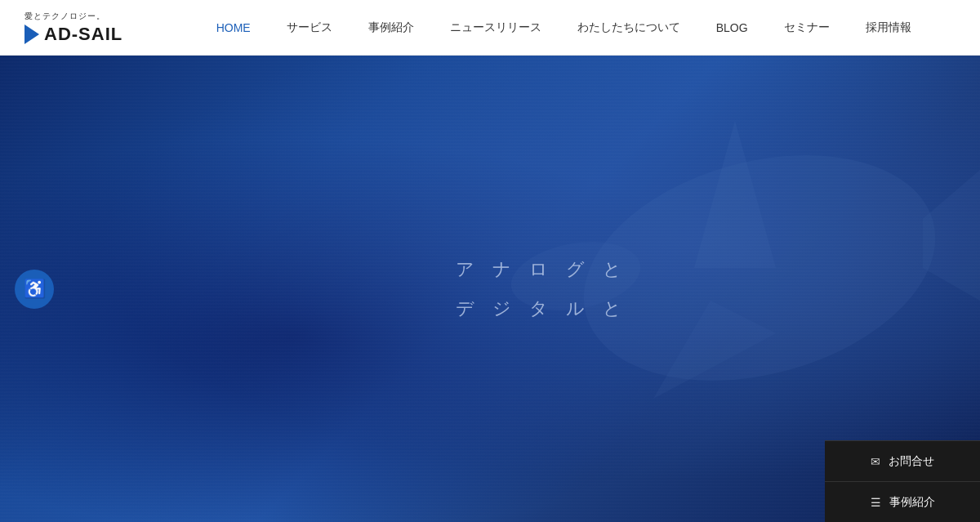 The width and height of the screenshot is (980, 522). What do you see at coordinates (875, 462) in the screenshot?
I see `mail-icon: ✉` at bounding box center [875, 462].